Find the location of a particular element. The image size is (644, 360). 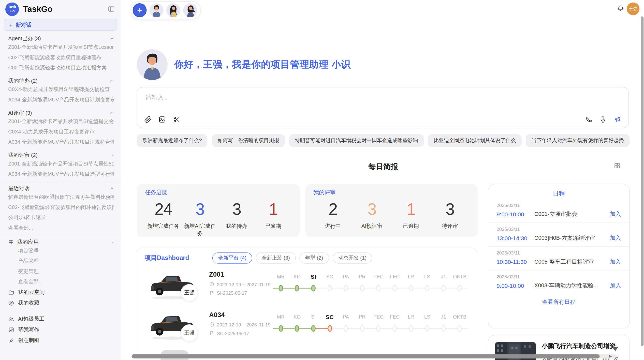

screenshot-scissors-icon is located at coordinates (177, 119).